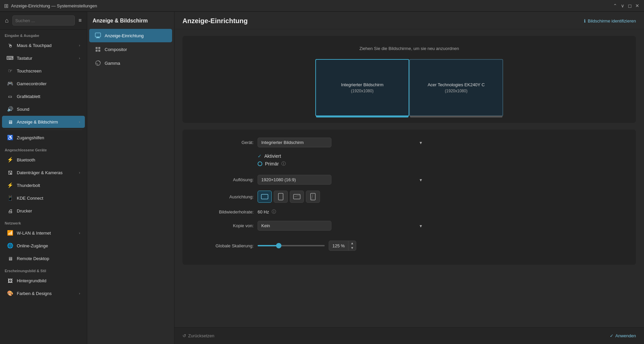  I want to click on identify-screens-button: ℹ Bildschirme identifizieren, so click(610, 21).